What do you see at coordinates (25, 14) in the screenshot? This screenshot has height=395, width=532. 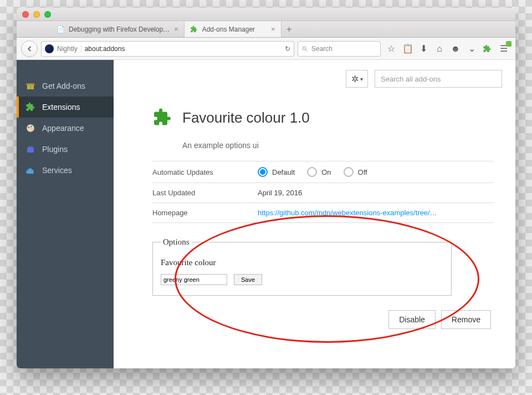 I see `close-window-button` at bounding box center [25, 14].